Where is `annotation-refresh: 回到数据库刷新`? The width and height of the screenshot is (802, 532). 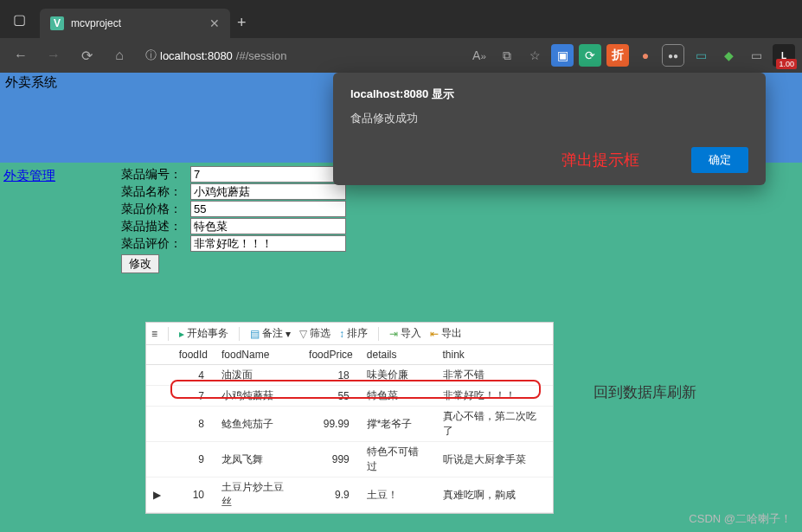
annotation-refresh: 回到数据库刷新 is located at coordinates (645, 393).